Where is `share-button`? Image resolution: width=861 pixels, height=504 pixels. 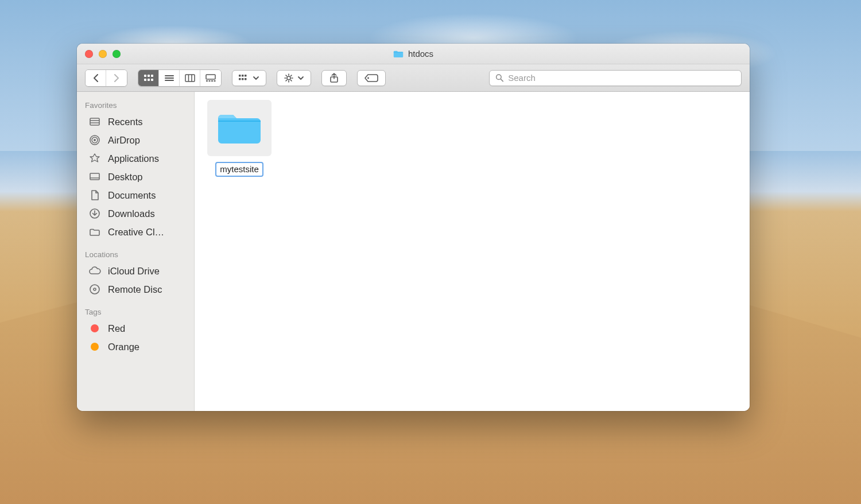
share-button is located at coordinates (334, 78).